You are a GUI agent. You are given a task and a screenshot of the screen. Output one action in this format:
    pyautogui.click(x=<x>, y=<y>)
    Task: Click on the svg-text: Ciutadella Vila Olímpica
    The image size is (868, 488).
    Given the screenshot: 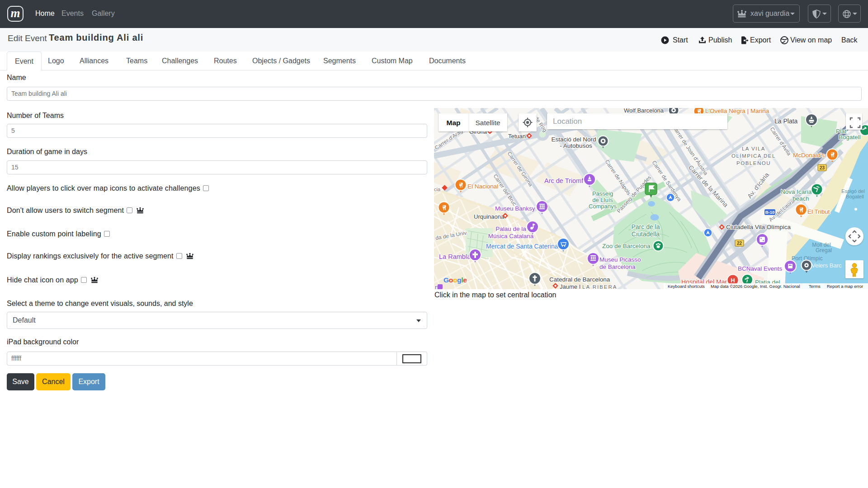 What is the action you would take?
    pyautogui.click(x=759, y=227)
    